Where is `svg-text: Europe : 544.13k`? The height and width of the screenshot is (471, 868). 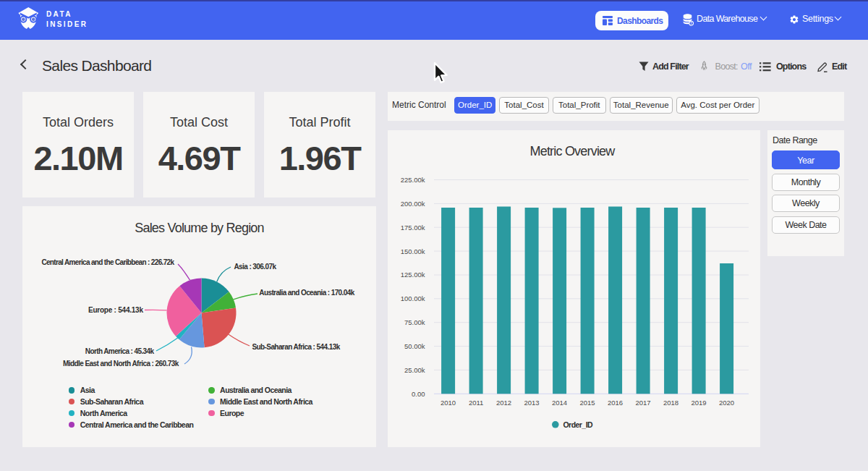
svg-text: Europe : 544.13k is located at coordinates (116, 310).